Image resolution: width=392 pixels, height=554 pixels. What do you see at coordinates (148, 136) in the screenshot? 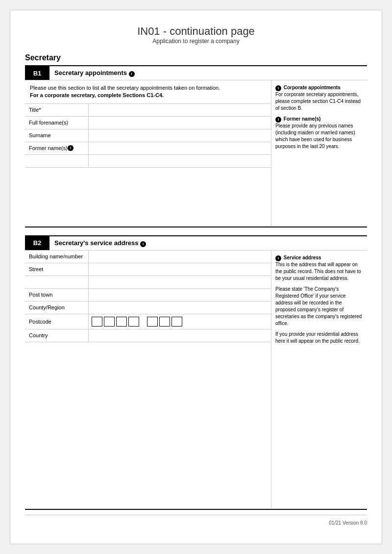
I see `form-row-surname: Surname` at bounding box center [148, 136].